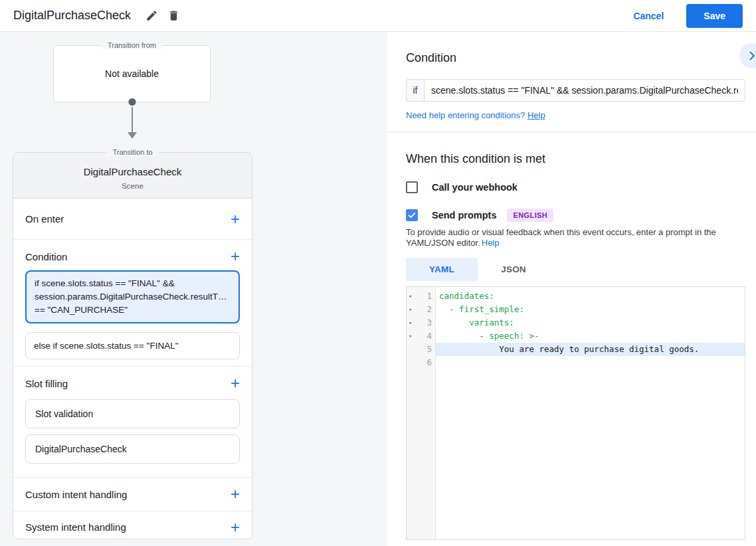 Image resolution: width=756 pixels, height=546 pixels. What do you see at coordinates (421, 413) in the screenshot?
I see `editor-gutter: ▾1 ▾2 ▾3 ▾4 5 6` at bounding box center [421, 413].